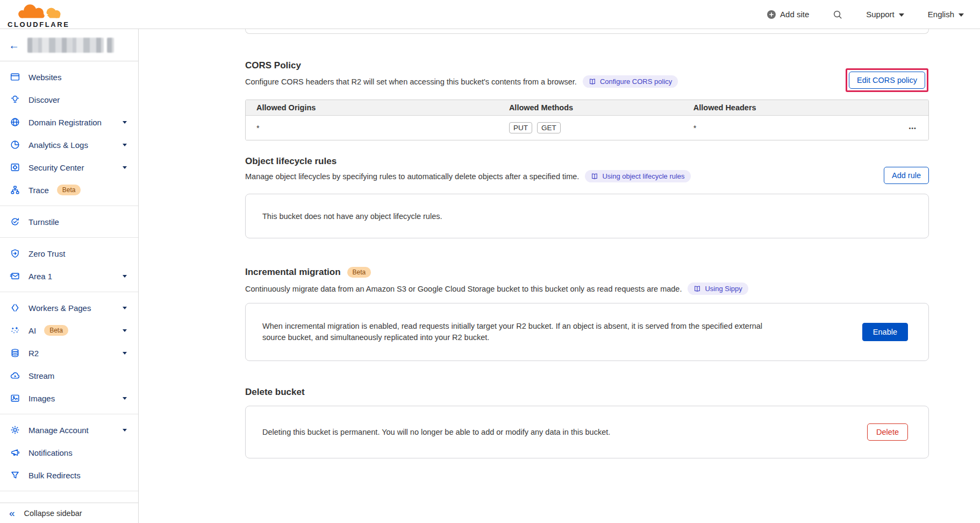 This screenshot has height=523, width=980. Describe the element at coordinates (39, 11) in the screenshot. I see `cloudflare-cloud-icon` at that location.